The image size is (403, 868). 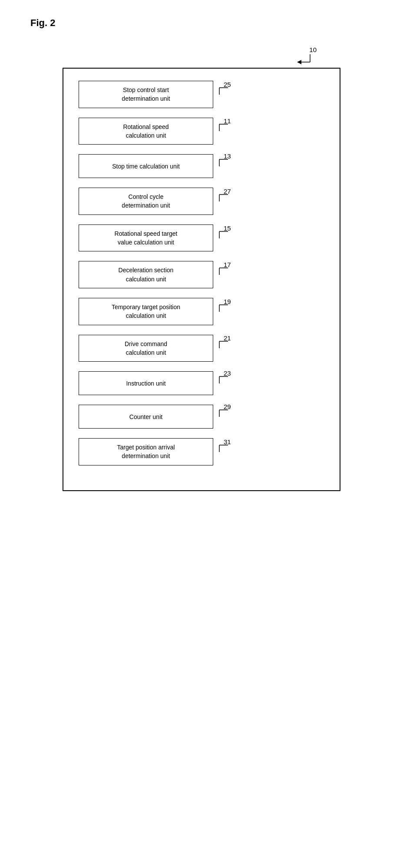 What do you see at coordinates (202, 238) in the screenshot?
I see `unit-row-15: Rotational speed target value calculatio…` at bounding box center [202, 238].